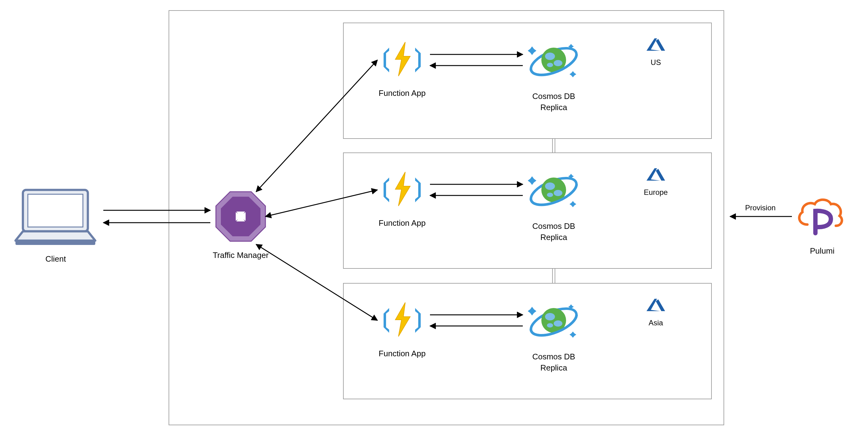  Describe the element at coordinates (527, 341) in the screenshot. I see `region-box-asia: Function AppCosmos DBReplicaAsia` at that location.